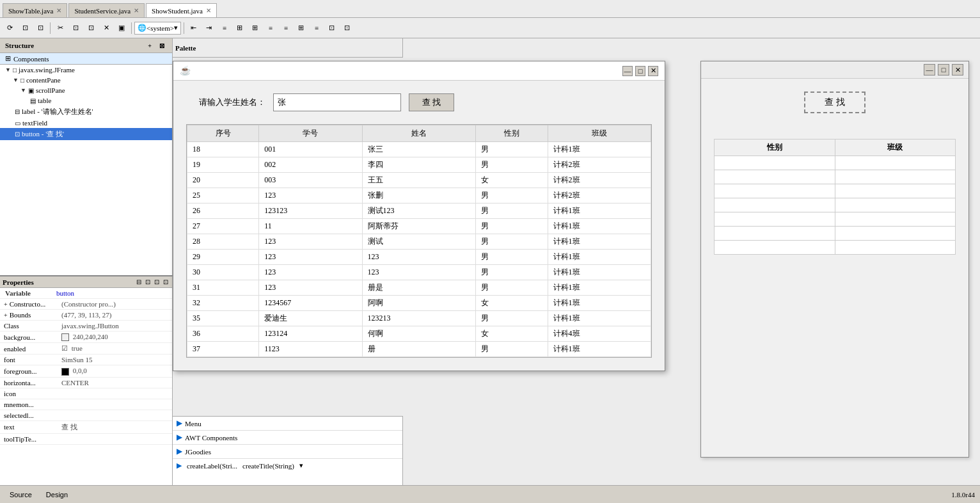  Describe the element at coordinates (91, 28) in the screenshot. I see `toolbar-btn-paste: ⊡` at that location.